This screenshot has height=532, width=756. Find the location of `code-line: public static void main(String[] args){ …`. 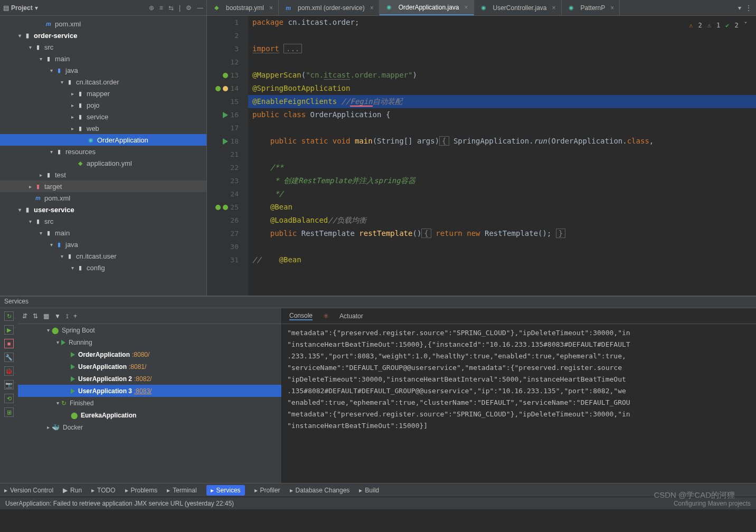

code-line: public static void main(String[] args){ … is located at coordinates (502, 141).